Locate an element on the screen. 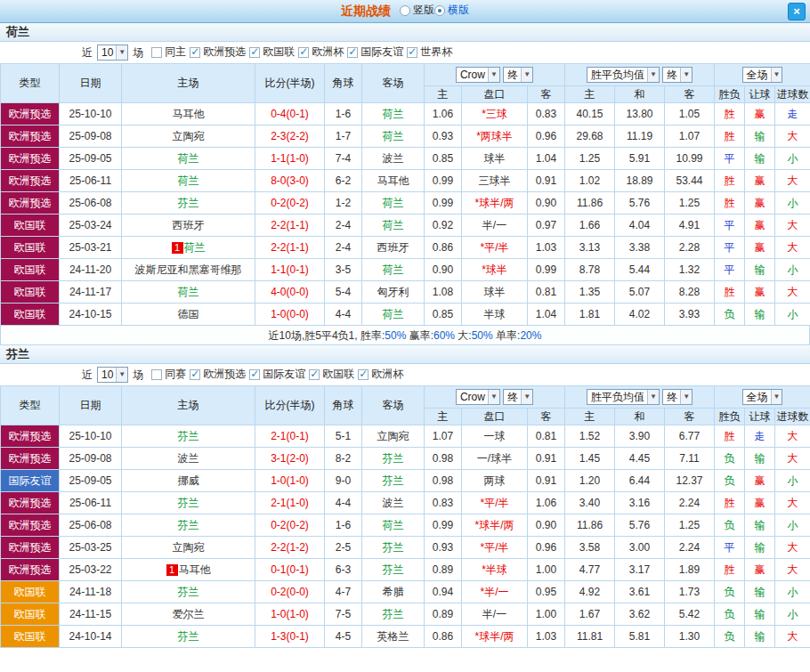 The image size is (810, 672). home-odds-cell: 0.99 is located at coordinates (443, 203).